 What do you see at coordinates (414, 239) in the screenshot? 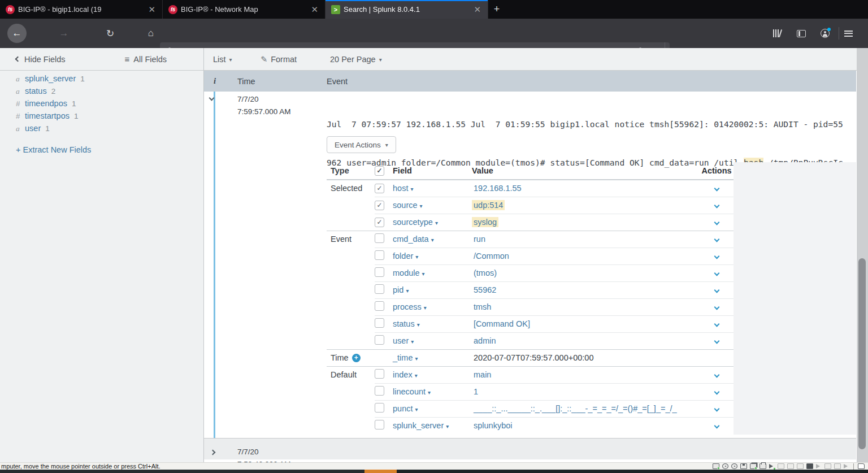
I see `field-name-link: cmd_data ▾` at bounding box center [414, 239].